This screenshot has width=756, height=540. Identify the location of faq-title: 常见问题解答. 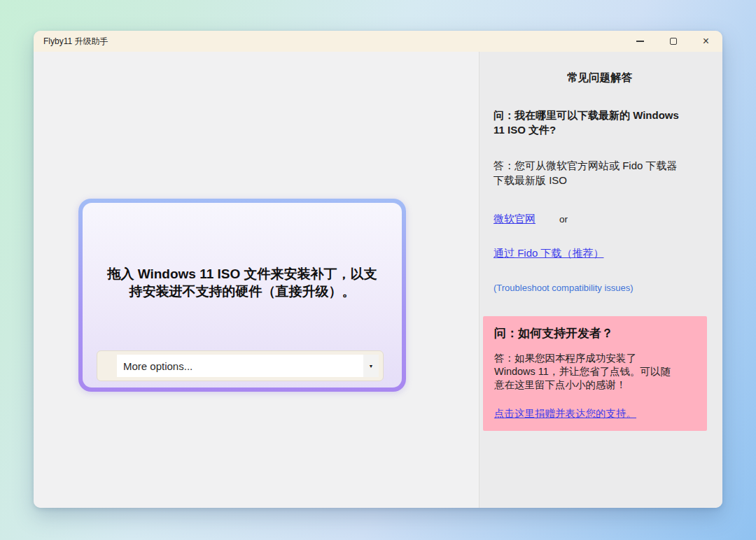
(599, 78).